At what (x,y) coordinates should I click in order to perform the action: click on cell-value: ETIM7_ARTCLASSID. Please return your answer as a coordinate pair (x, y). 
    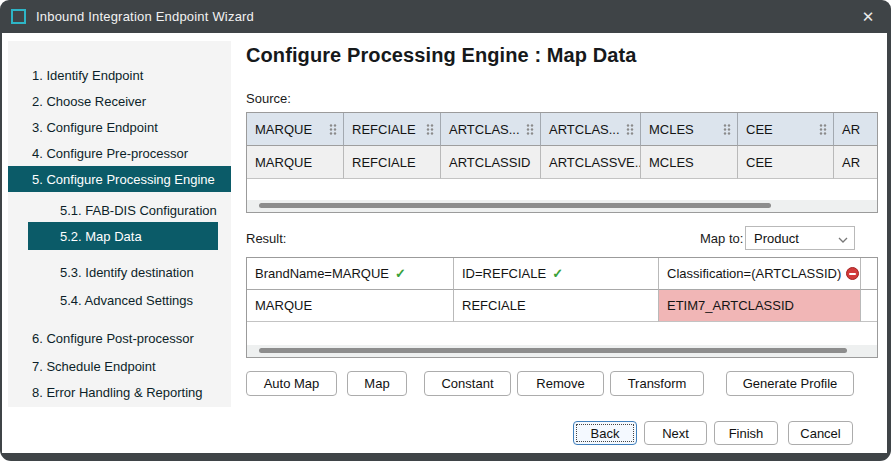
    Looking at the image, I should click on (730, 306).